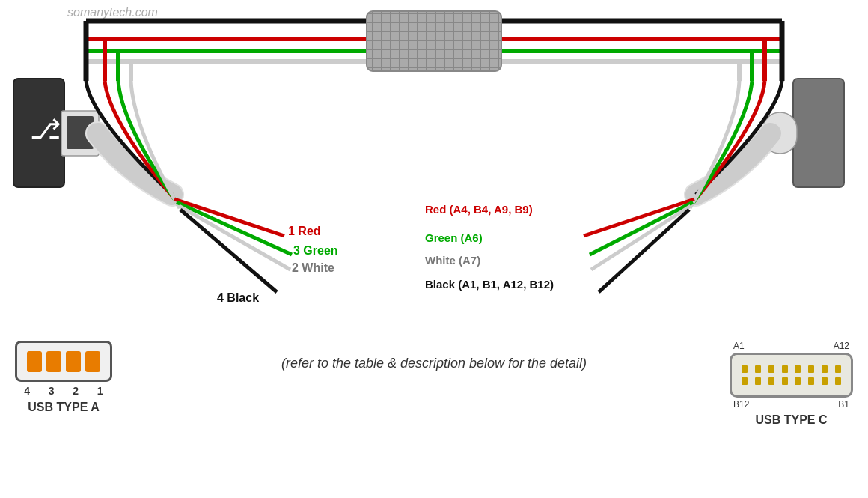 The image size is (868, 498). Describe the element at coordinates (64, 377) in the screenshot. I see `usb-a-bottom-diagram: 4 3 2 1 USB TYPE A` at that location.